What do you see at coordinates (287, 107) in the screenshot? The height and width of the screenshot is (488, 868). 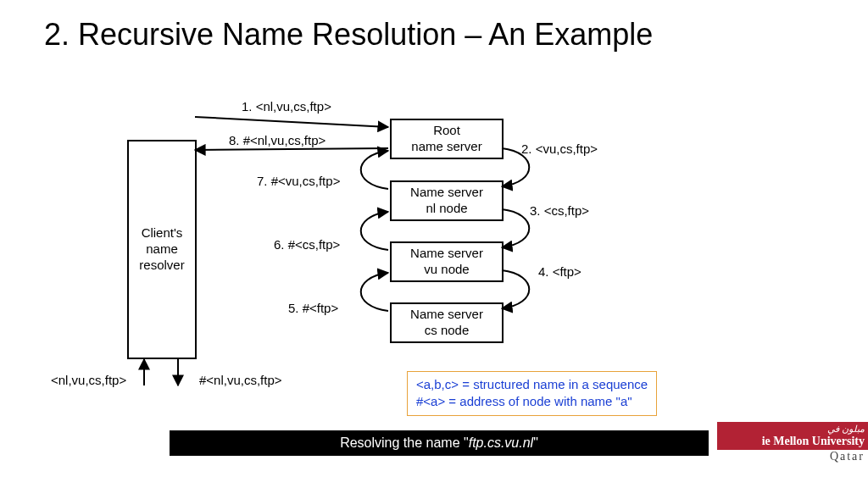 I see `edge-1-label: 1. <nl,vu,cs,ftp>` at bounding box center [287, 107].